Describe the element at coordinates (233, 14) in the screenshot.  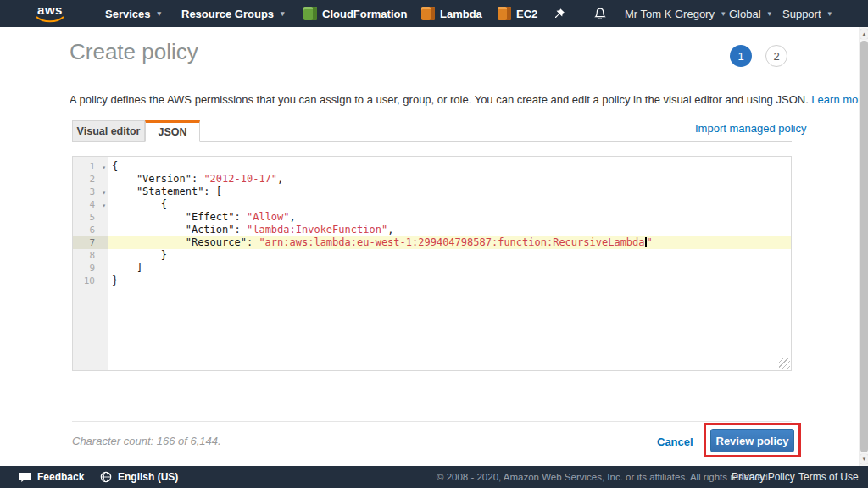
I see `nav-resource-groups-menu: Resource Groups ▾` at that location.